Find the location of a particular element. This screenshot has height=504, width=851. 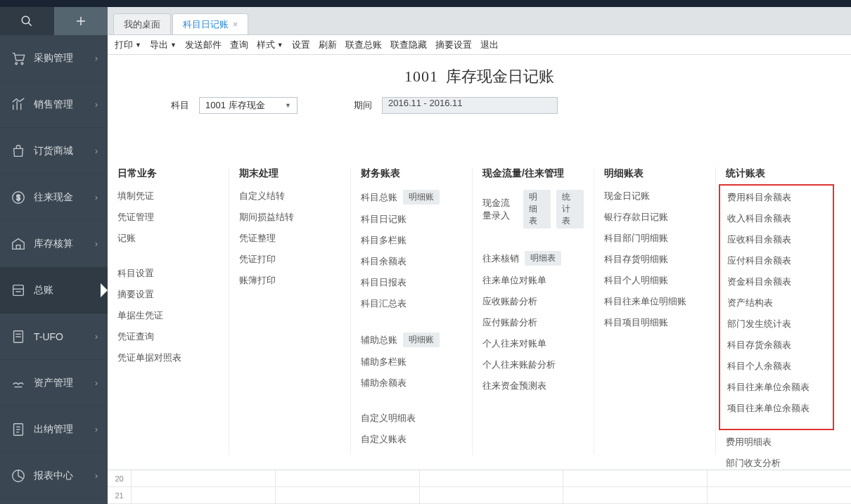

menu-link: 自定义结转 is located at coordinates (262, 196).